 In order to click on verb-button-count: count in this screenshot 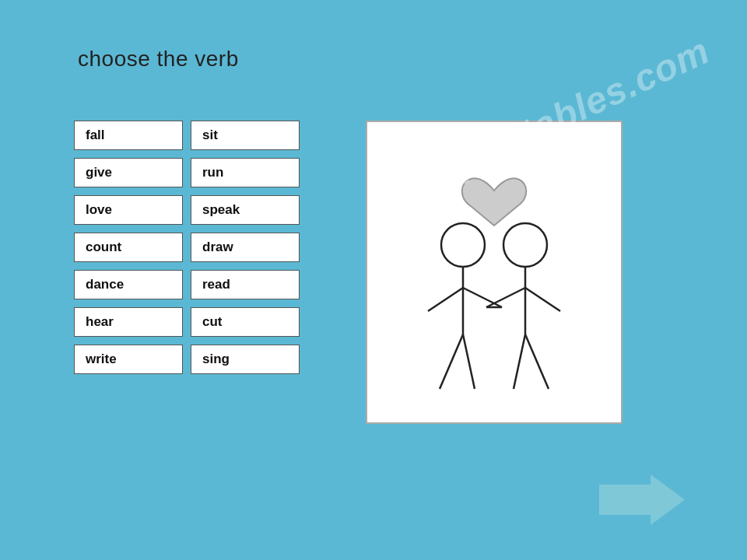, I will do `click(128, 247)`.